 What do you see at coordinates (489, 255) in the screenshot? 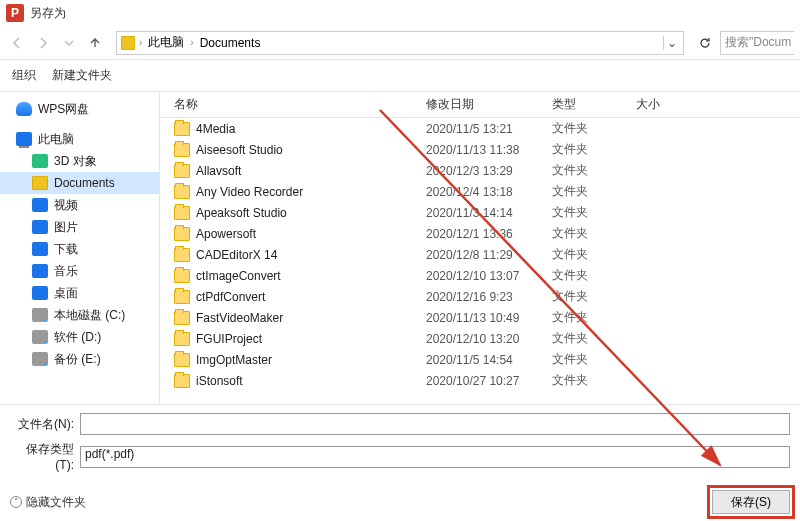
I see `file-date: 2020/12/8 11:29` at bounding box center [489, 255].